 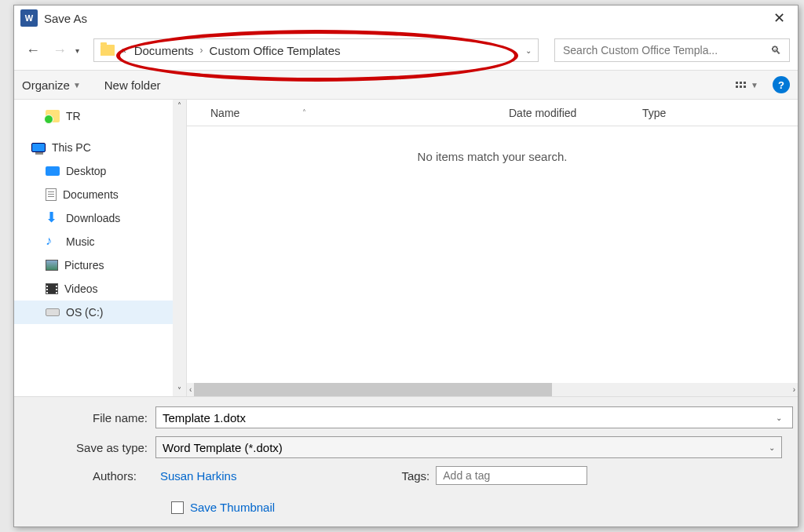 What do you see at coordinates (469, 447) in the screenshot?
I see `saveastype-combo: Word Template (*.dotx) ⌄` at bounding box center [469, 447].